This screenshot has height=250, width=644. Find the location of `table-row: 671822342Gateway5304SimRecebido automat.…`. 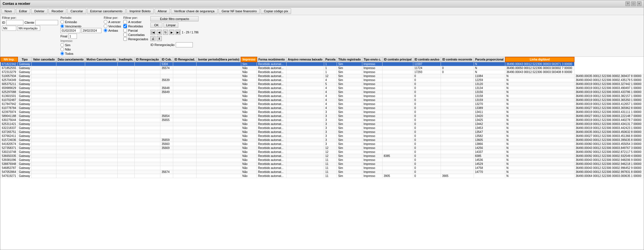

table-row: 671822342Gateway5304SimRecebido automat.… is located at coordinates (322, 64).